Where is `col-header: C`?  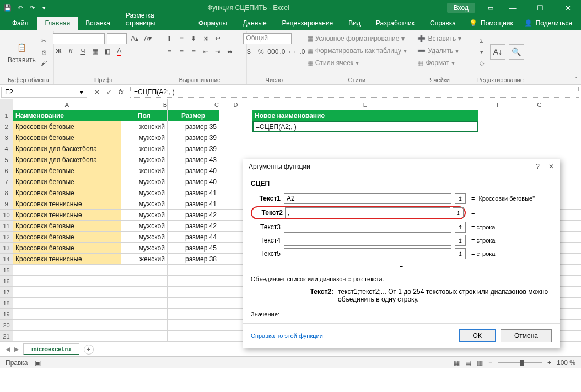
col-header: C is located at coordinates (193, 105).